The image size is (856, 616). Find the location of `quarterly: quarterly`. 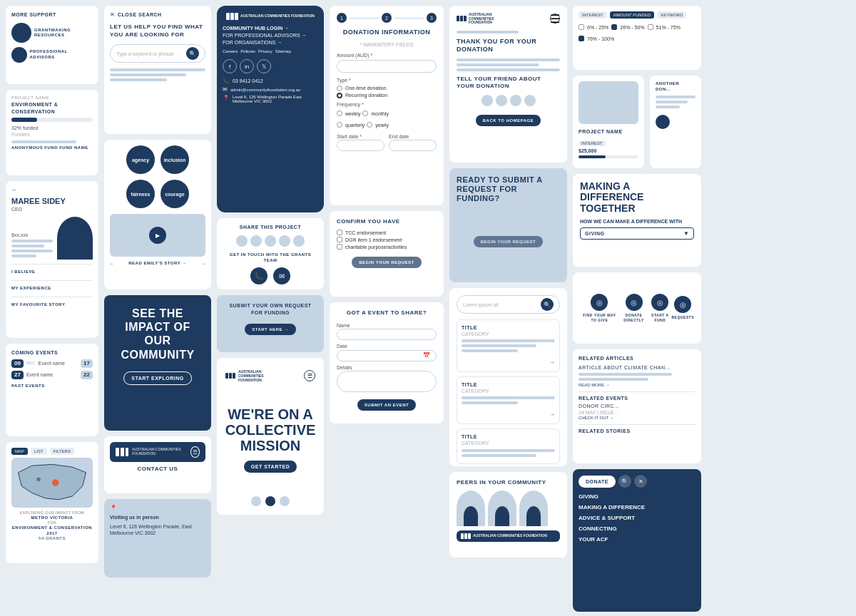

quarterly: quarterly is located at coordinates (355, 125).